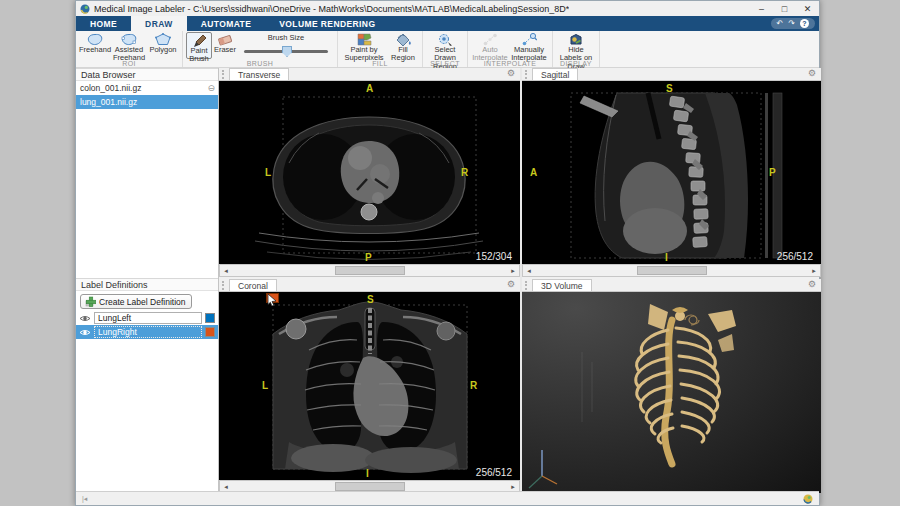 The width and height of the screenshot is (900, 506). Describe the element at coordinates (225, 46) in the screenshot. I see `eraser-button: Eraser` at that location.